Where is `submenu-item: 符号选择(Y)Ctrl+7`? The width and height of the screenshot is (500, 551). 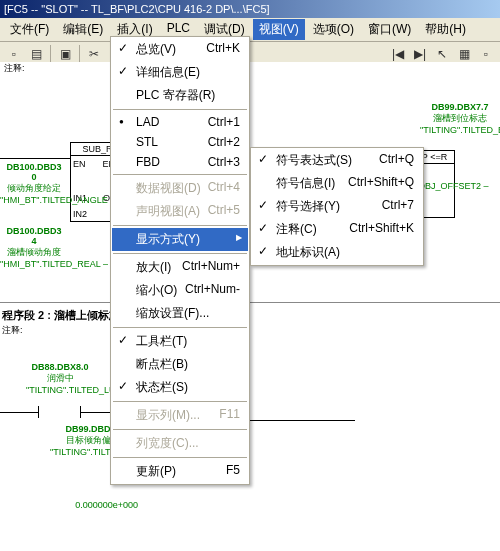 submenu-item: 符号选择(Y)Ctrl+7 is located at coordinates (337, 206).